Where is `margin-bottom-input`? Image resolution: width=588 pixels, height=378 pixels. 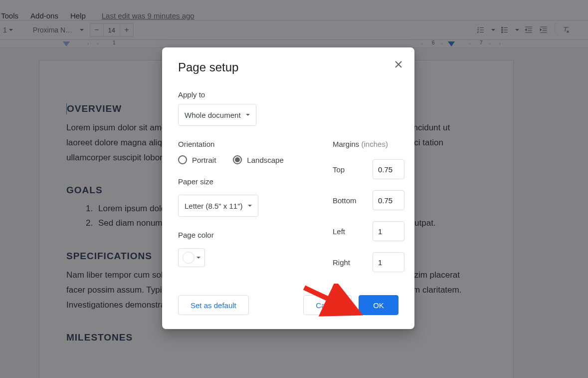 margin-bottom-input is located at coordinates (389, 200).